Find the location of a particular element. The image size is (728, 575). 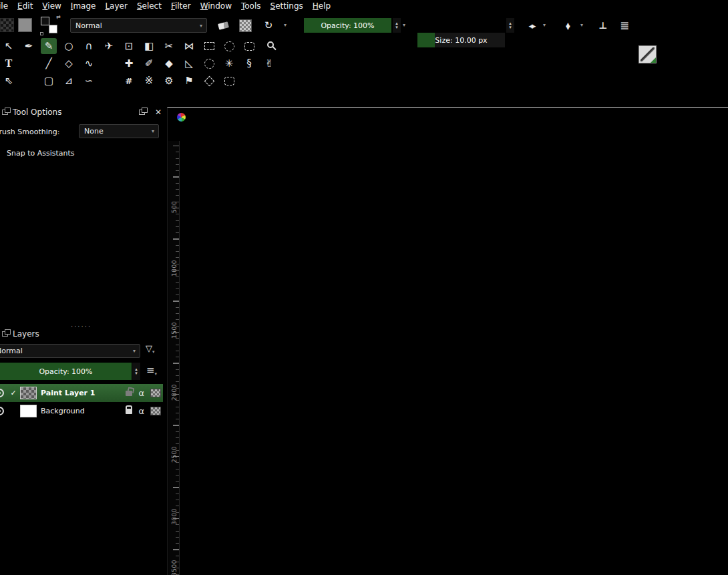

brush-size-slider: Size: 10.00 px is located at coordinates (461, 40).